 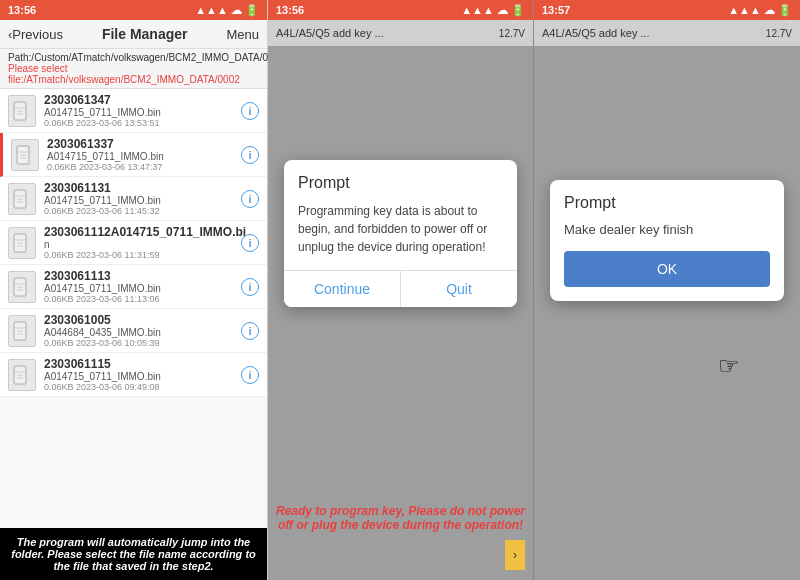 I want to click on file-meta: 0.06KB 2023-03-06 11:31:59, so click(x=142, y=255).